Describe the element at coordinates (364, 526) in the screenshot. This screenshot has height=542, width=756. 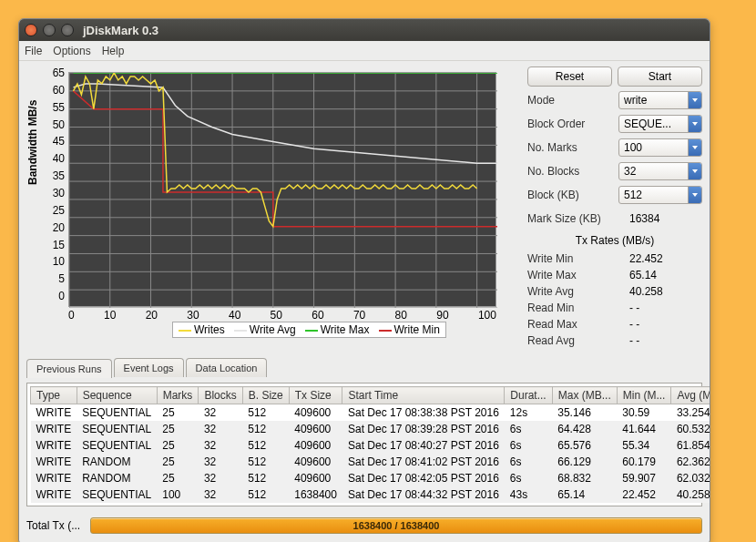
I see `footer: Total Tx (... 1638400 / 1638400` at that location.